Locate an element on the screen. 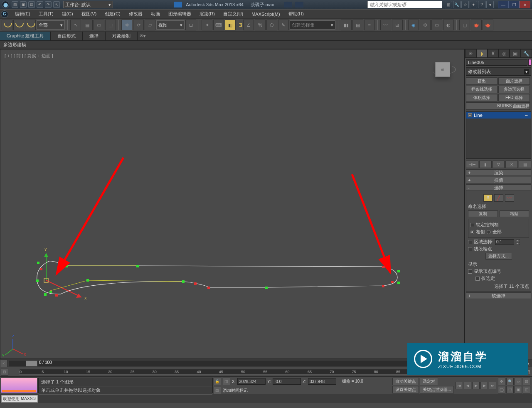 The height and width of the screenshot is (408, 532). schematic-icon: ⊞ is located at coordinates (397, 25).